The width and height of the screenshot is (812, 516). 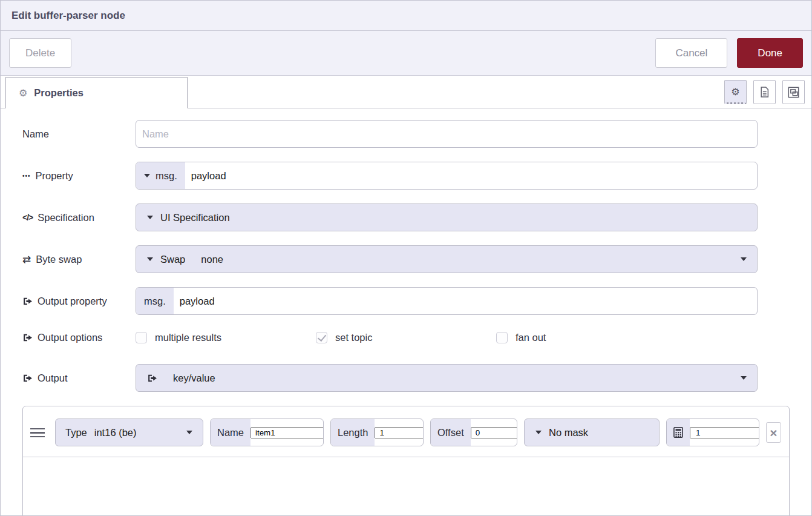 What do you see at coordinates (226, 338) in the screenshot?
I see `option-multiple-results: multiple results` at bounding box center [226, 338].